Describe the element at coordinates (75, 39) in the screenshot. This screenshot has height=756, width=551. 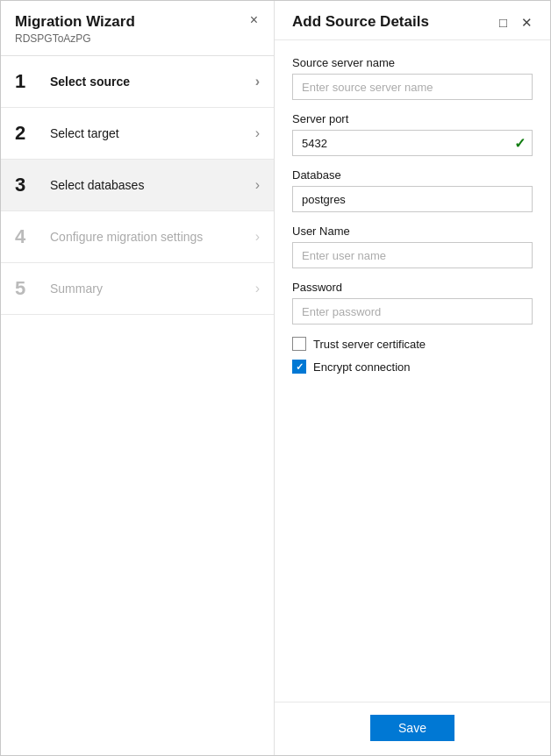
I see `wizard-subtitle: RDSPGToAzPG` at that location.